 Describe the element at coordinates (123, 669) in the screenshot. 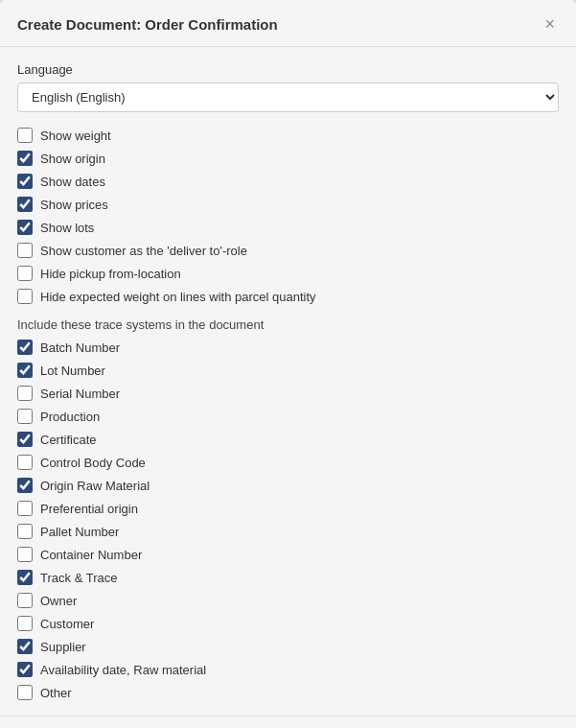

I see `label-availability_date: Availability date, Raw material` at that location.